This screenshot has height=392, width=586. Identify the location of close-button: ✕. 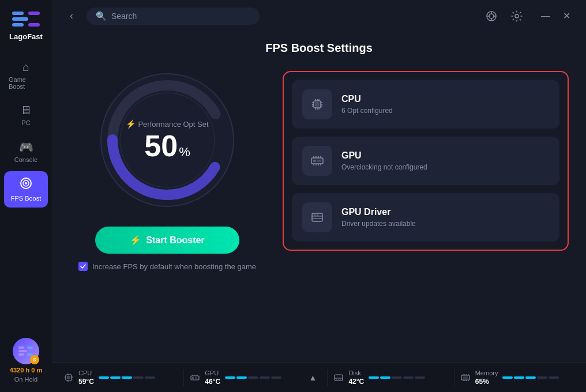
(566, 16).